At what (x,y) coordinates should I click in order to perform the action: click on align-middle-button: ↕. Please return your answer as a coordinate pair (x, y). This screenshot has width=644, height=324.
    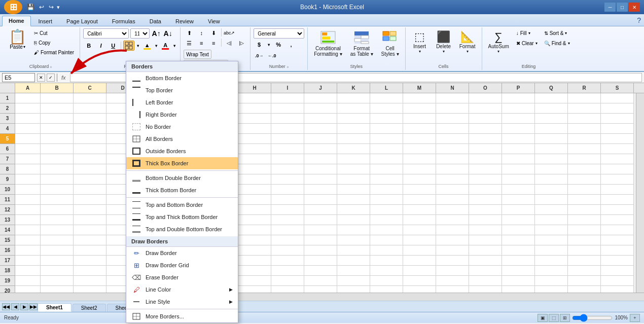
    Looking at the image, I should click on (201, 33).